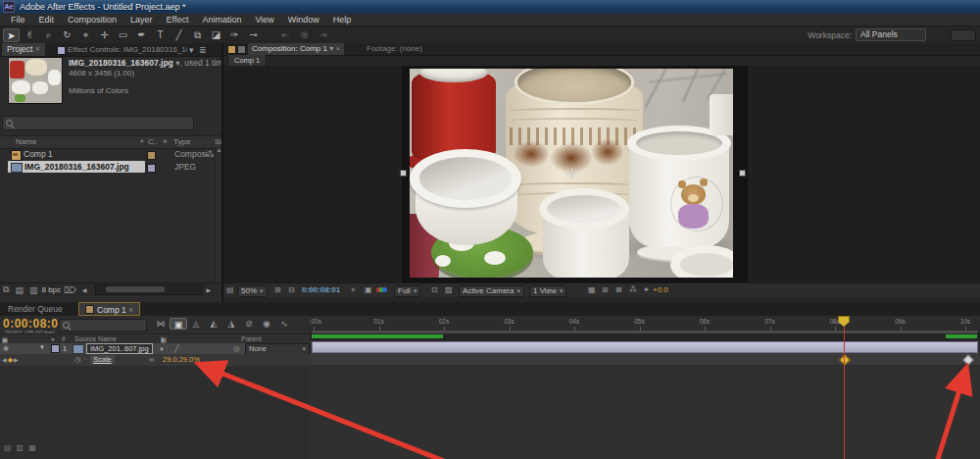 Image resolution: width=980 pixels, height=459 pixels. I want to click on parent-pickwhip-icon: ◎, so click(237, 349).